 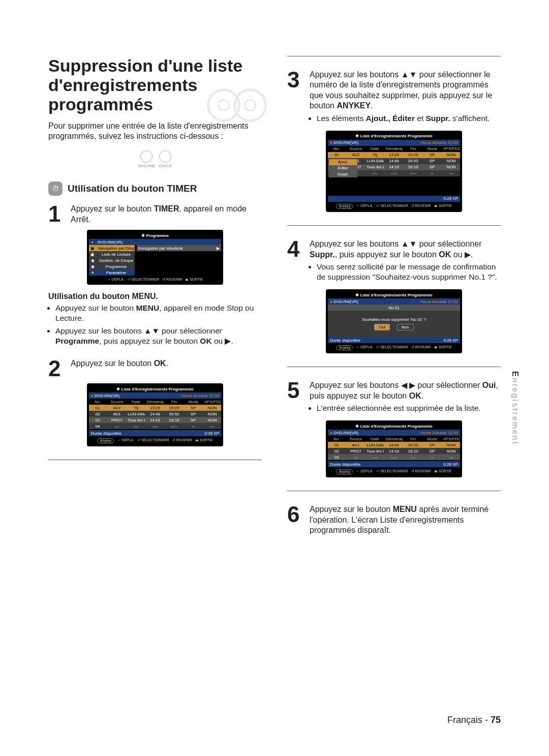 I want to click on disc-art-icon, so click(x=240, y=105).